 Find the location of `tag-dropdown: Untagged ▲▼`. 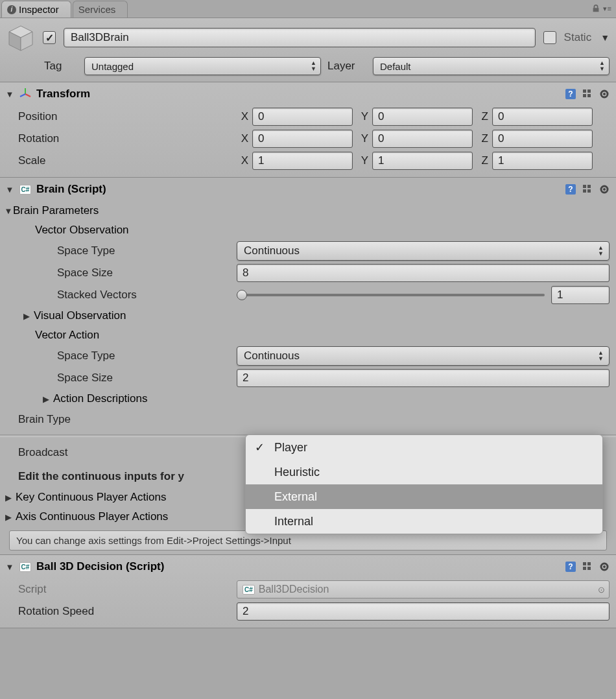

tag-dropdown: Untagged ▲▼ is located at coordinates (202, 66).